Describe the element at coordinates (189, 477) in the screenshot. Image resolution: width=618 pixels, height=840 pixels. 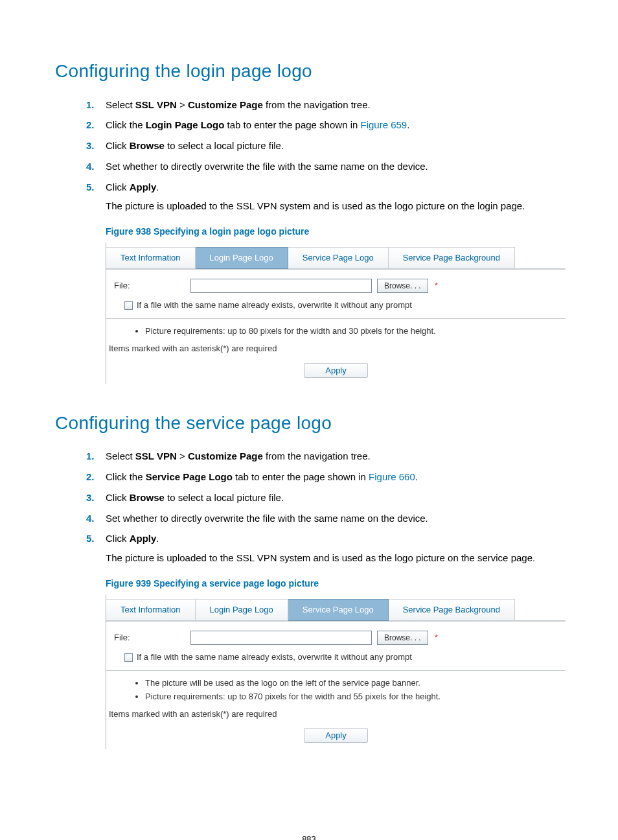
I see `bold: Service Page Logo` at that location.